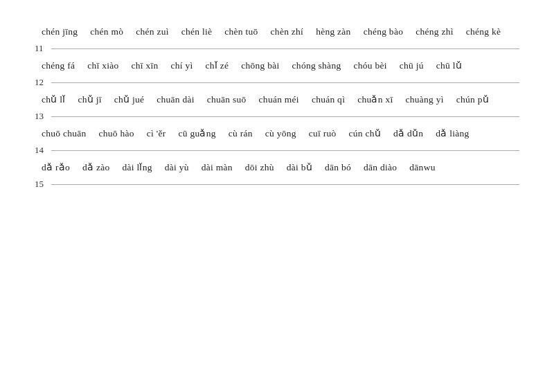 This screenshot has height=392, width=554. I want to click on word-row-3: chuō chuānchuō hàocì 'ěrcū guǎngcù ráncù…, so click(277, 133).